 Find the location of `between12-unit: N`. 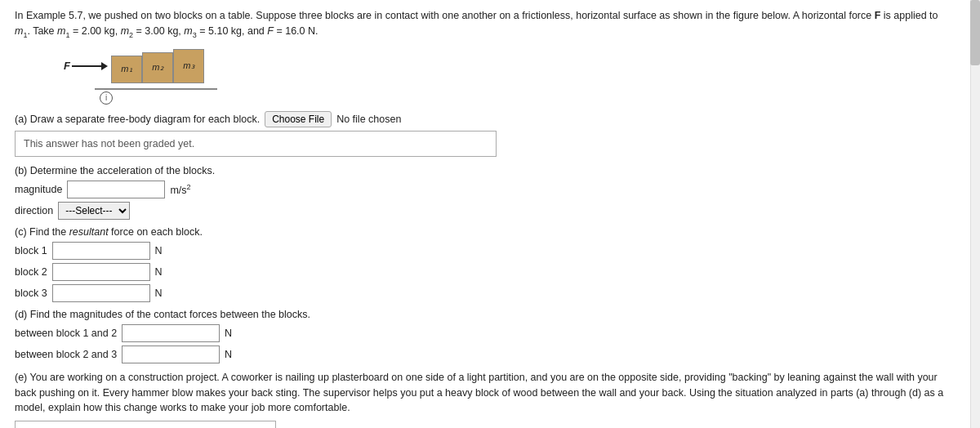

between12-unit: N is located at coordinates (229, 333).